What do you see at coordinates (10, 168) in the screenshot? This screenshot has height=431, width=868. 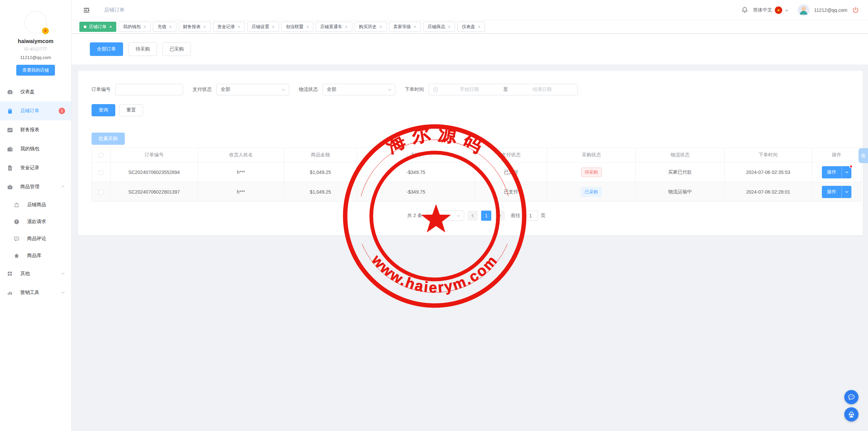 I see `funds-icon` at bounding box center [10, 168].